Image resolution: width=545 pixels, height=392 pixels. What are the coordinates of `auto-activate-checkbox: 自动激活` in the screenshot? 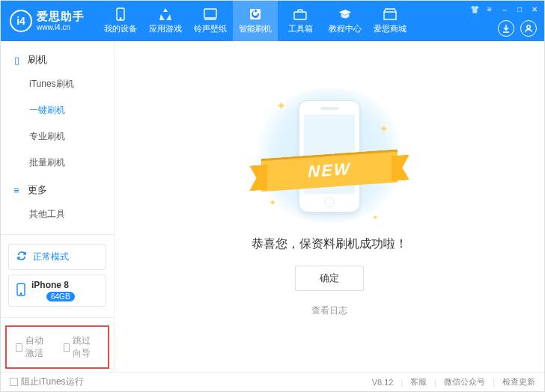 It's located at (34, 347).